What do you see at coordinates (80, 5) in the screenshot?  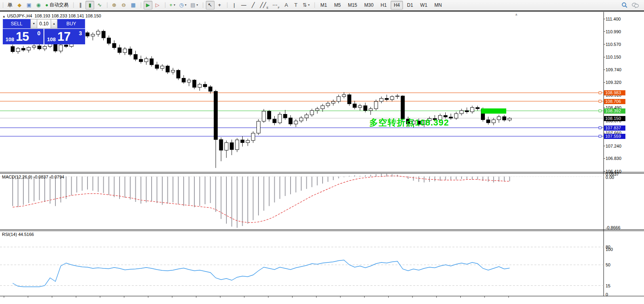 I see `bar-chart-button: ∥` at bounding box center [80, 5].